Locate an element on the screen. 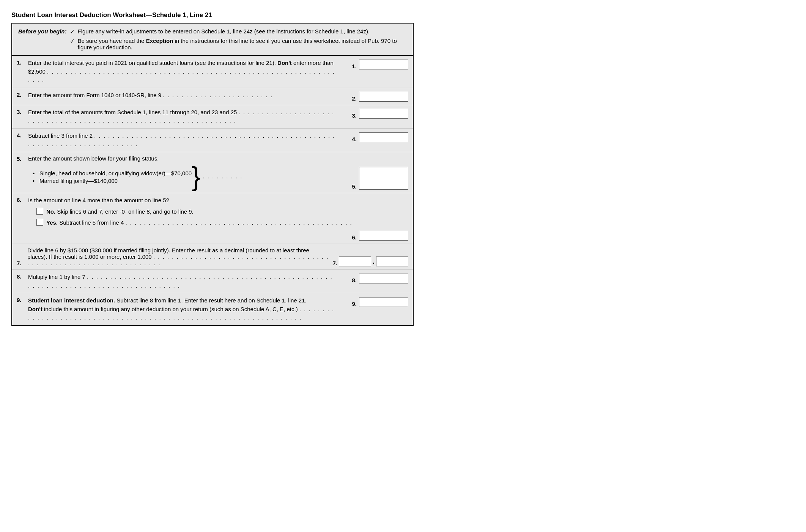 The height and width of the screenshot is (532, 806). before-begin-item-2: ✓ Be sure you have read the Exception in… is located at coordinates (238, 44).